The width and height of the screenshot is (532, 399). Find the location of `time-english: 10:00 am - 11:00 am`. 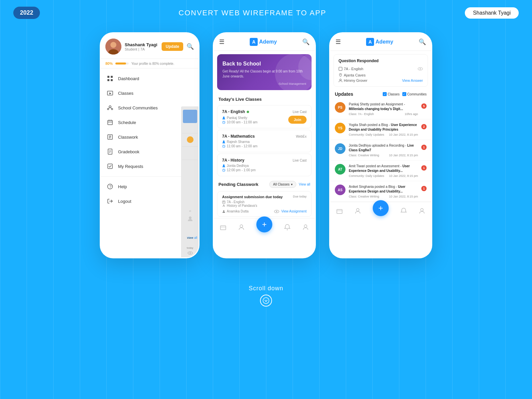

time-english: 10:00 am - 11:00 am is located at coordinates (240, 122).